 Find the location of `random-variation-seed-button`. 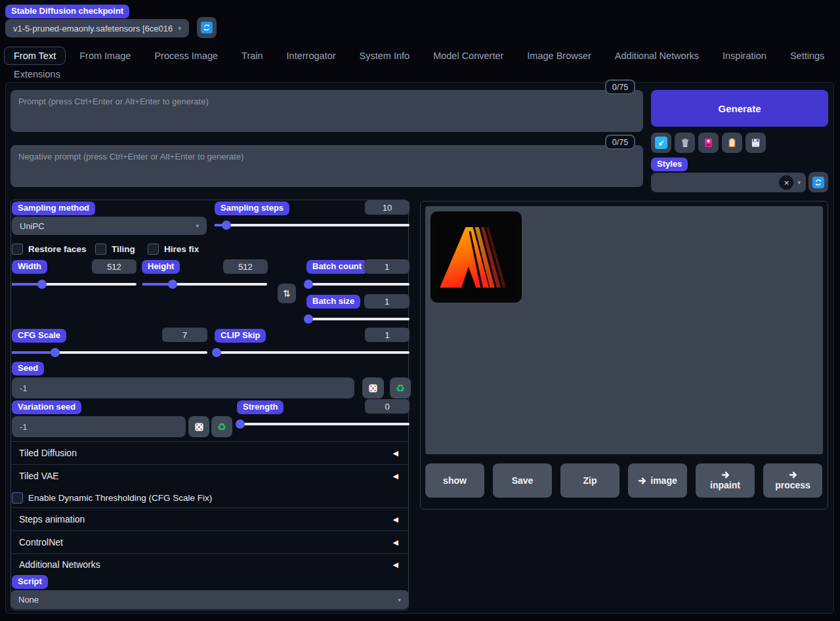

random-variation-seed-button is located at coordinates (199, 427).